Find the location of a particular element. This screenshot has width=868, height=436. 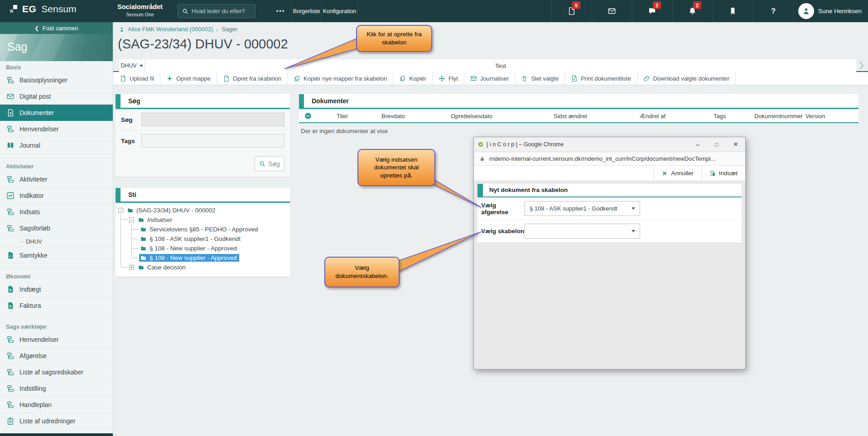

tree-node-content: Servicelovens §85 - PEDHO - Approved is located at coordinates (199, 229).